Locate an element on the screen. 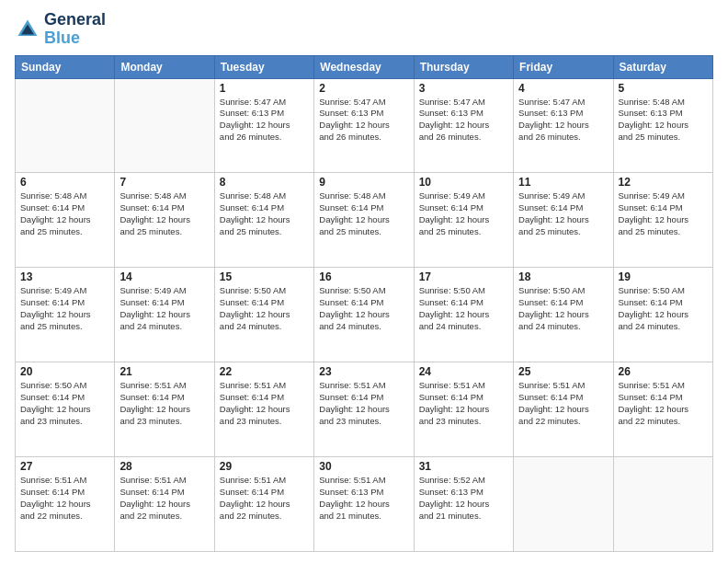 Image resolution: width=728 pixels, height=563 pixels. calendar-cell: 22Sunrise: 5:51 AM Sunset: 6:14 PM Dayli… is located at coordinates (264, 410).